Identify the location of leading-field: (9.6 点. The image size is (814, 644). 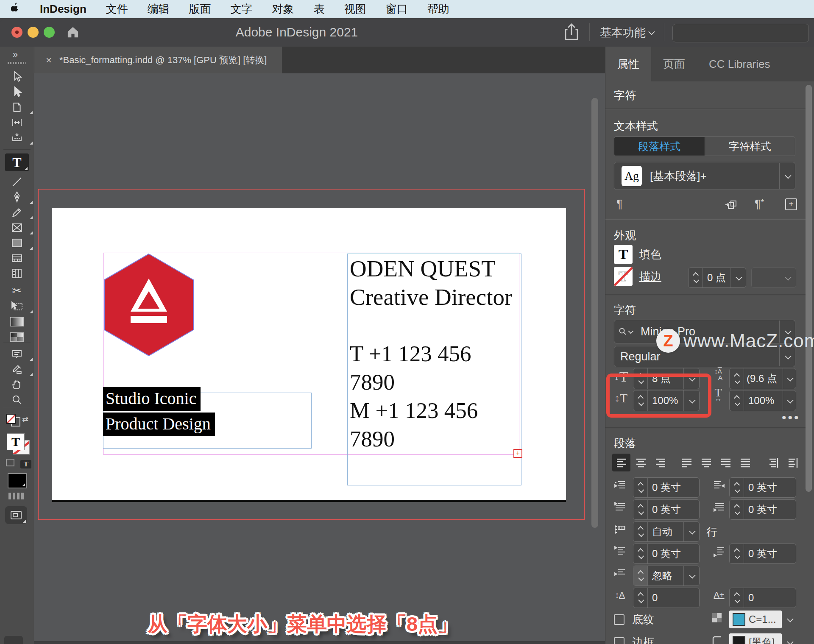
(763, 379).